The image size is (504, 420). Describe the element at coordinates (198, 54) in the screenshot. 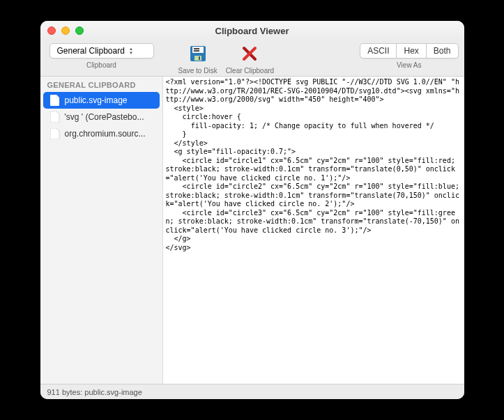

I see `save-button` at that location.